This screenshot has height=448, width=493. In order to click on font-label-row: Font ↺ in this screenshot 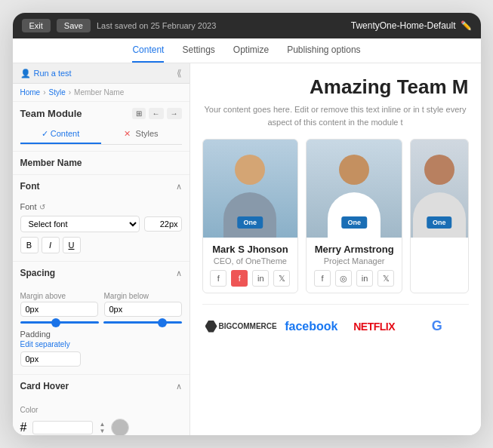, I will do `click(101, 207)`.